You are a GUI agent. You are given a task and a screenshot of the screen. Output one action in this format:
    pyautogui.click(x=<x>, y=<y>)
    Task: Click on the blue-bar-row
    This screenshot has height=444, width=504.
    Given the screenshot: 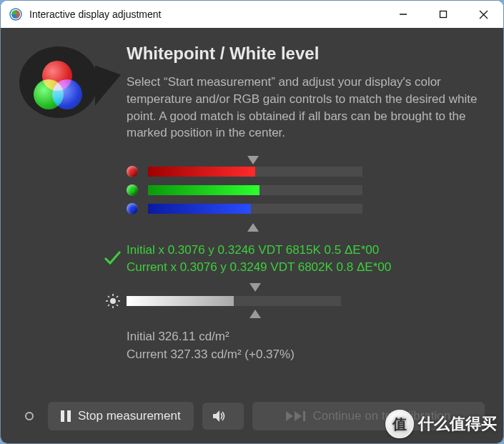 What is the action you would take?
    pyautogui.click(x=306, y=209)
    